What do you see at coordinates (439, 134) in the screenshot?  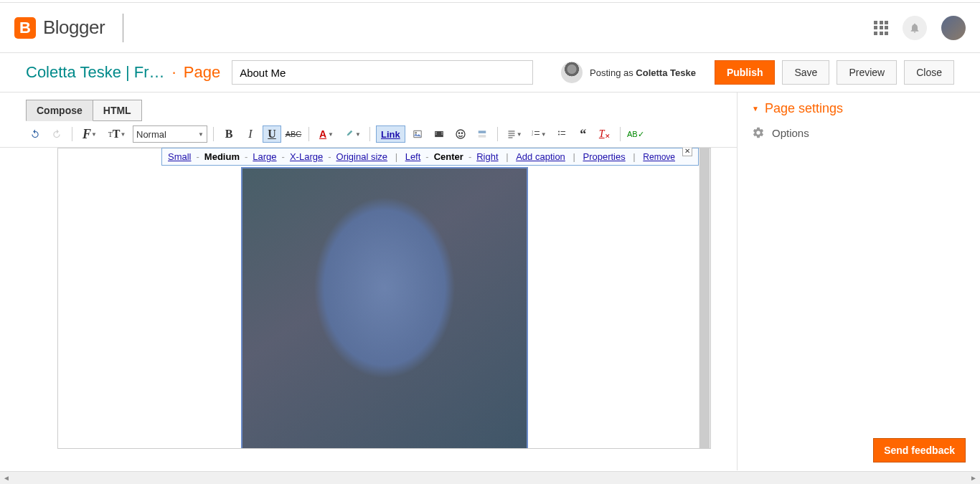 I see `video-icon` at bounding box center [439, 134].